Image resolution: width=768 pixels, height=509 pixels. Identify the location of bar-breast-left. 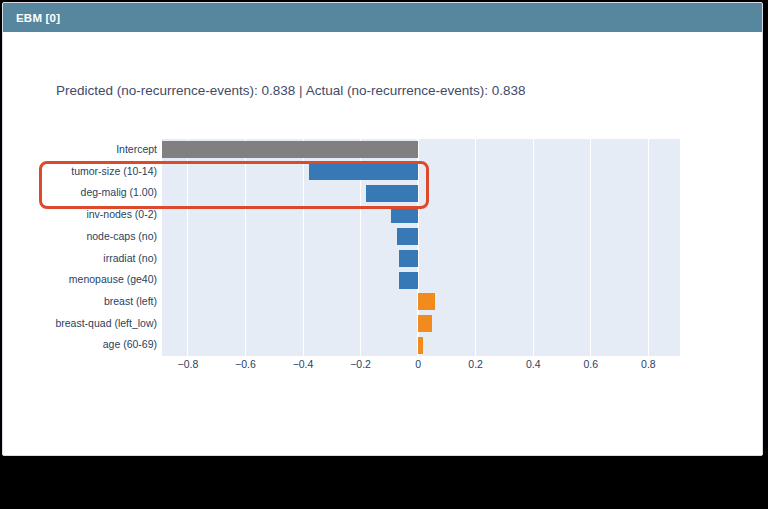
(426, 302).